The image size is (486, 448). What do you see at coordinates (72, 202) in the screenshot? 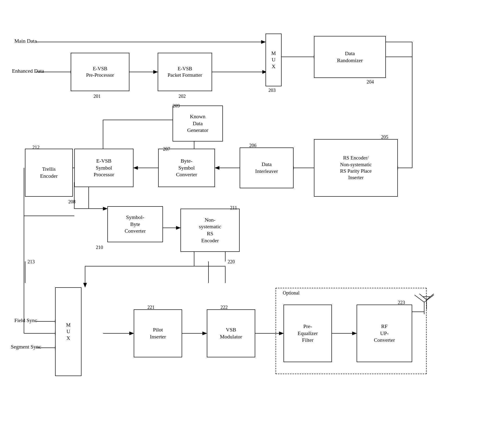
I see `num-208: 208` at bounding box center [72, 202].